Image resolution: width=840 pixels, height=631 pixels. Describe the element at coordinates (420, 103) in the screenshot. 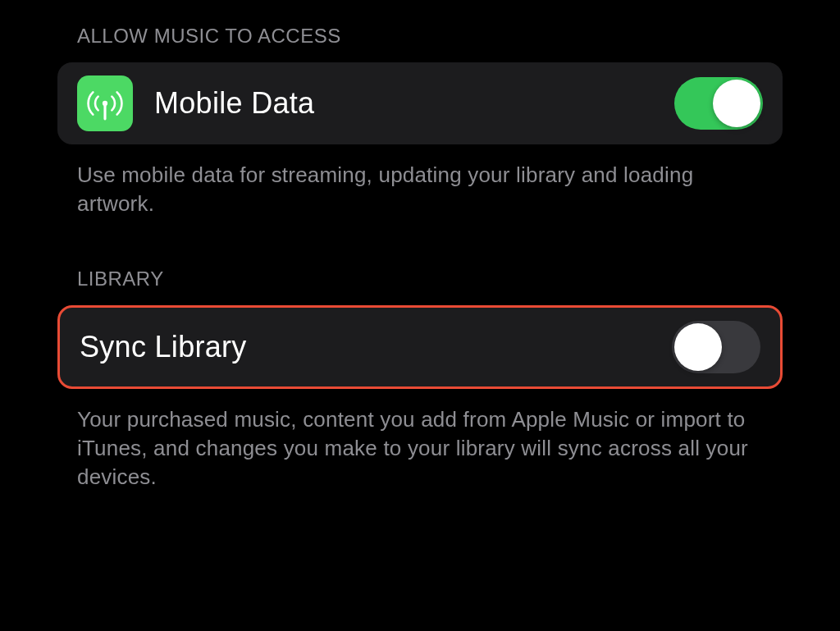

I see `mobile-data-row: Mobile Data` at that location.